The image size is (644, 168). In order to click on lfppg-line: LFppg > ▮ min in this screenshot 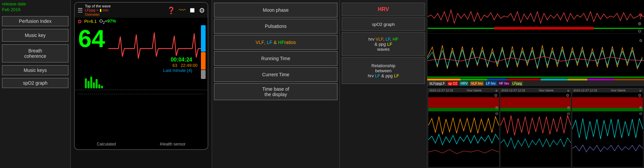, I will do `click(98, 10)`.